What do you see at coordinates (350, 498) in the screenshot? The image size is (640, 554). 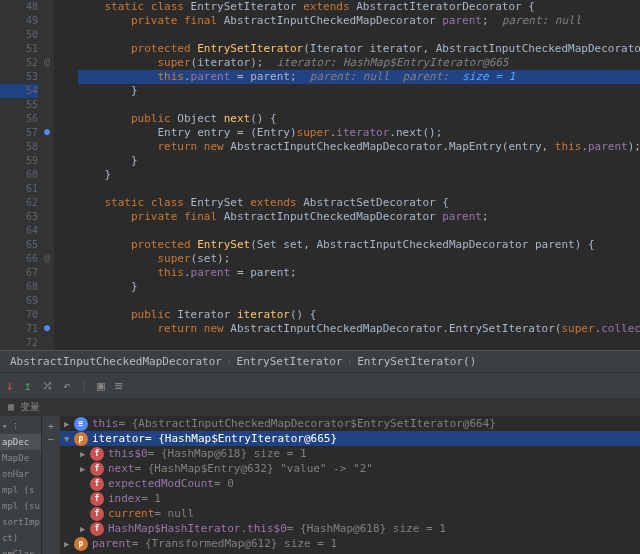 I see `var-index: findex = 1` at bounding box center [350, 498].